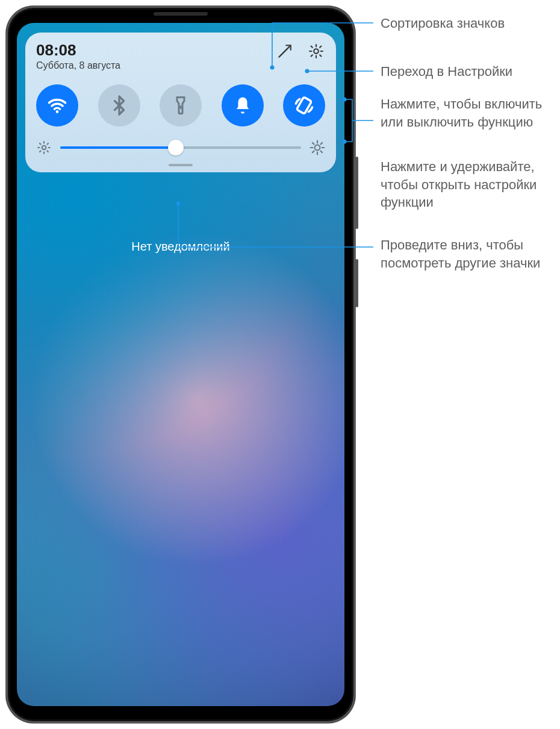 This screenshot has width=560, height=729. Describe the element at coordinates (468, 184) in the screenshot. I see `callout-long-press: Нажмите и удерживайте, чтобы открыть нас…` at that location.